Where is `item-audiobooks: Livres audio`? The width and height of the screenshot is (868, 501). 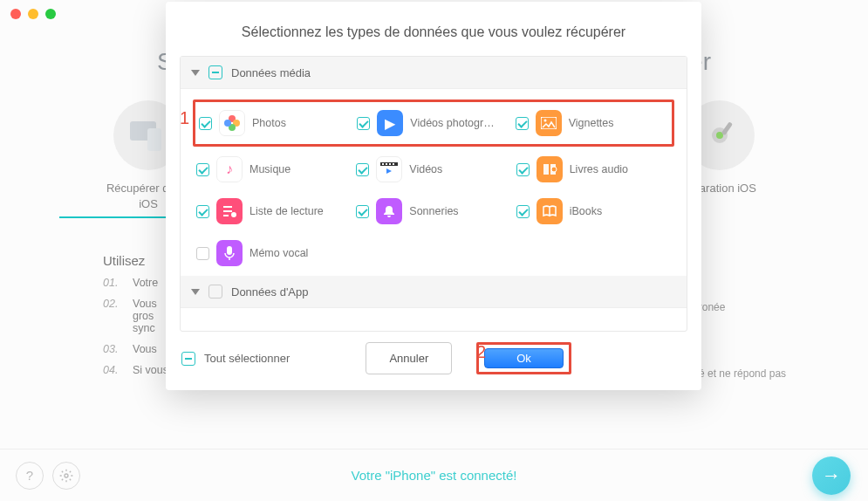
item-audiobooks: Livres audio is located at coordinates (593, 169).